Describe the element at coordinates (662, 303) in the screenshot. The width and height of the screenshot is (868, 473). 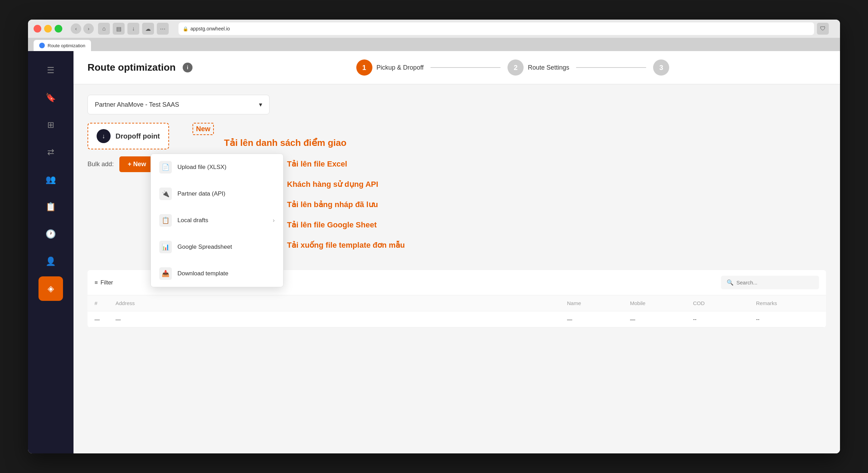
I see `col-mobile: Mobile` at that location.